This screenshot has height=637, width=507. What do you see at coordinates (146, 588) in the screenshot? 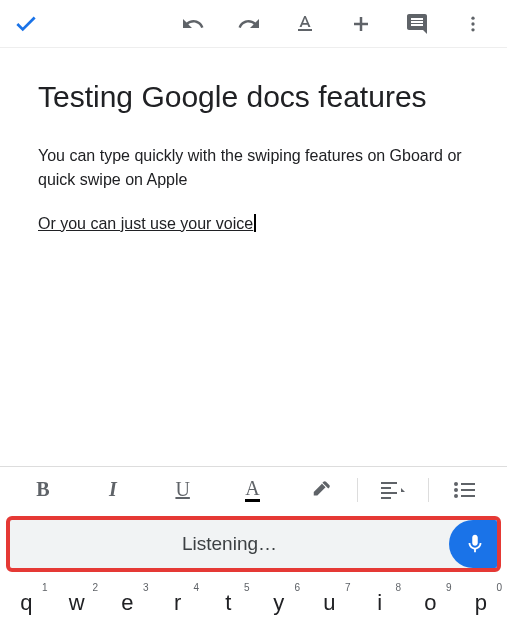
I see `key-number: 3` at bounding box center [146, 588].